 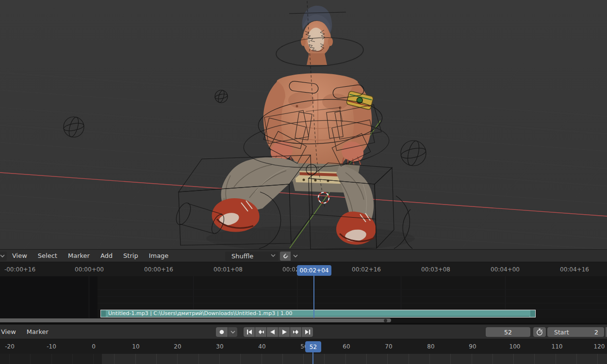 What do you see at coordinates (313, 347) in the screenshot?
I see `current-frame-indicator: 52` at bounding box center [313, 347].